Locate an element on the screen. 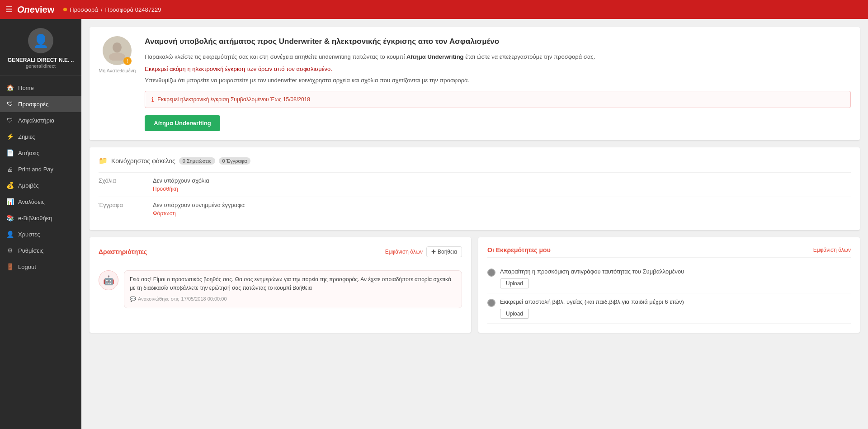  aitiseis-icon: 📄 is located at coordinates (10, 153).